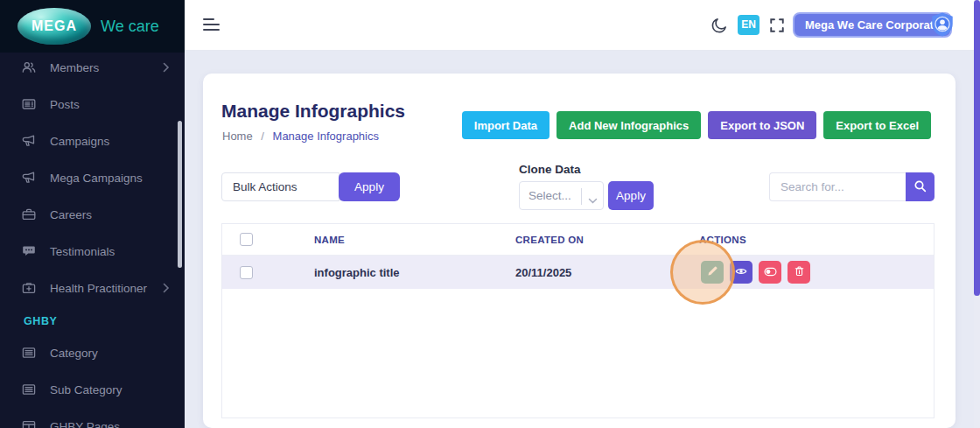  Describe the element at coordinates (93, 288) in the screenshot. I see `sidebar-item-health-practitioner: Health Practitioner` at that location.